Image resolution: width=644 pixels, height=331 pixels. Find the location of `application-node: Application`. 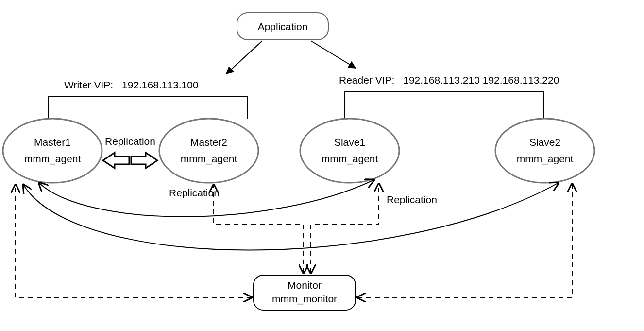

application-node: Application is located at coordinates (283, 26).